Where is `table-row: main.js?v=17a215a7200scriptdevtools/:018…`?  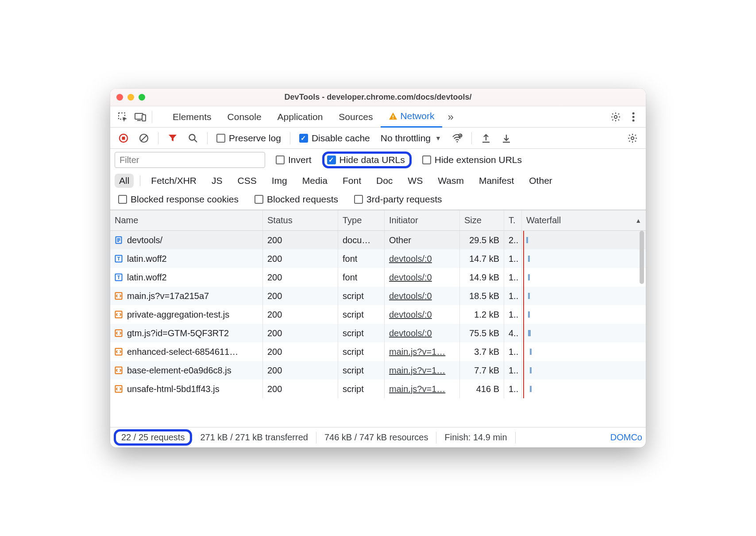 table-row: main.js?v=17a215a7200scriptdevtools/:018… is located at coordinates (378, 296).